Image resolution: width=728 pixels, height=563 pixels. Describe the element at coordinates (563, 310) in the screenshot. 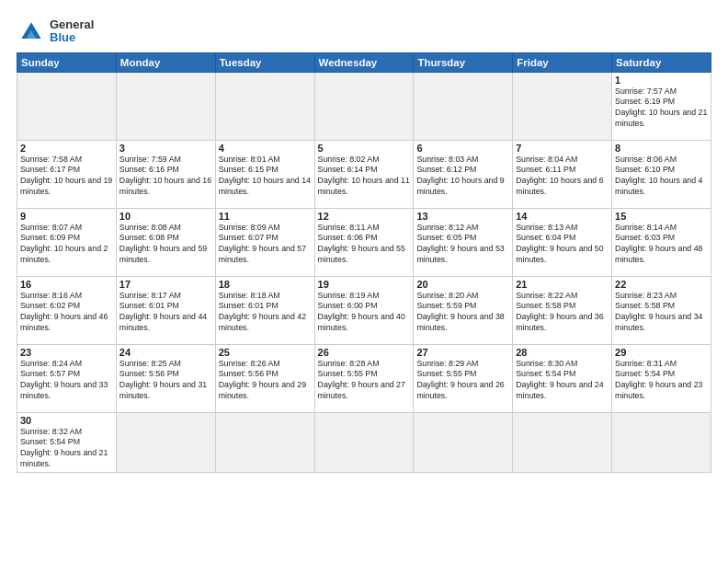

I see `calendar-cell: 21Sunrise: 8:22 AM Sunset: 5:58 PM Dayli…` at that location.